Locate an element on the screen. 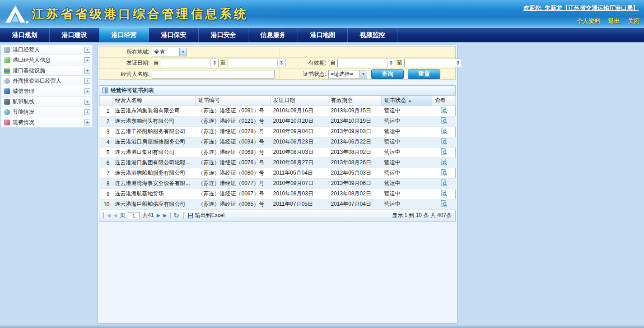  sidebar-item-port-operator: 港口经营人 + is located at coordinates (47, 50).